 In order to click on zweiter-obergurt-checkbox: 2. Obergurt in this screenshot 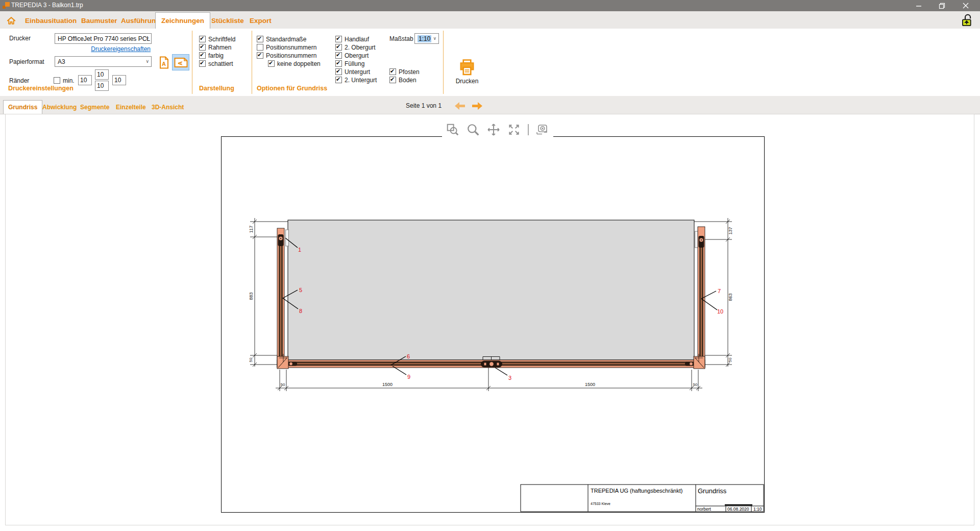, I will do `click(355, 47)`.